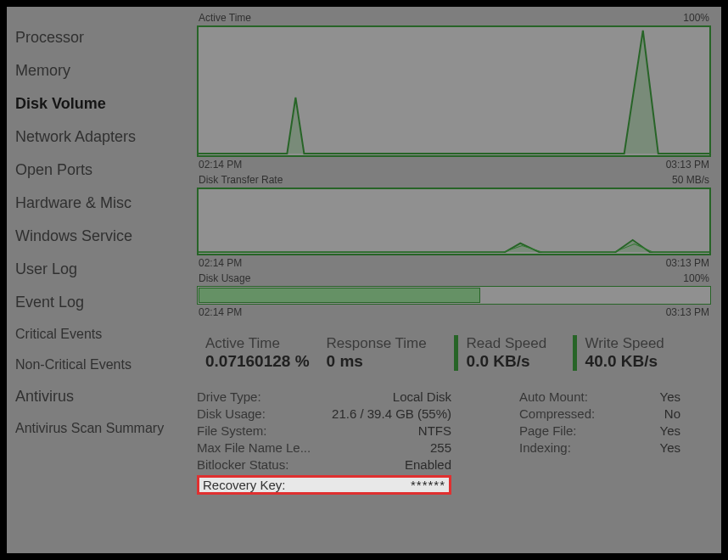 The image size is (728, 560). What do you see at coordinates (241, 180) in the screenshot?
I see `chart-transfer-rate-title: Disk Transfer Rate` at bounding box center [241, 180].